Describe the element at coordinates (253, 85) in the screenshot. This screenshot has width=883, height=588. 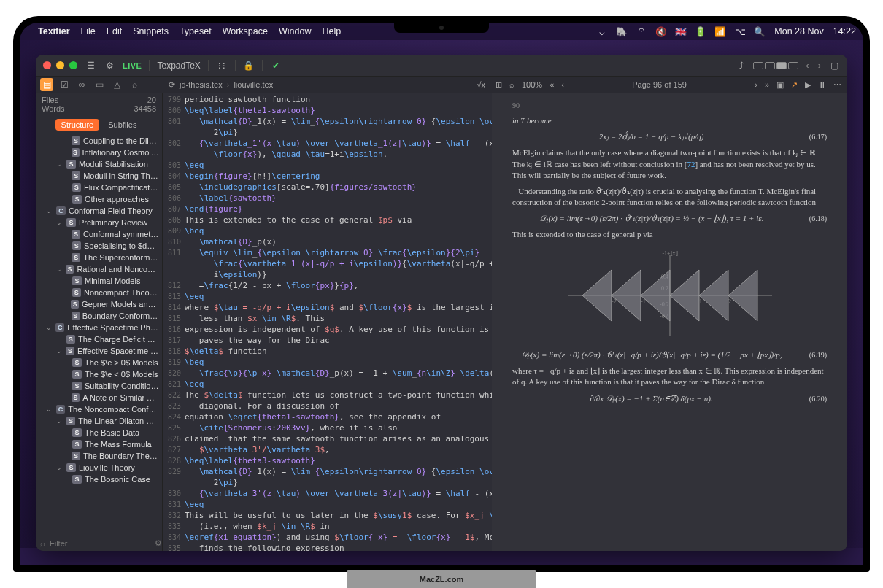
I see `breadcrumb-current: liouville.tex` at that location.